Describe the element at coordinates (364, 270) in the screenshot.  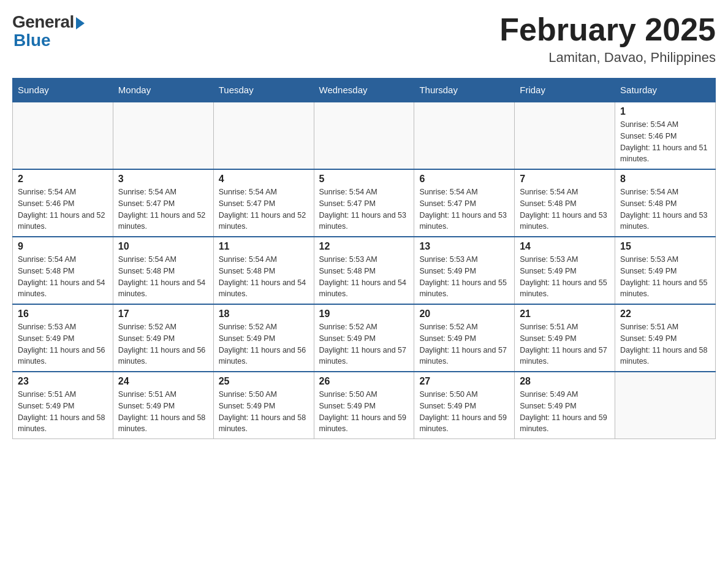
I see `calendar-week-row: 9Sunrise: 5:54 AMSunset: 5:48 PMDaylight…` at that location.